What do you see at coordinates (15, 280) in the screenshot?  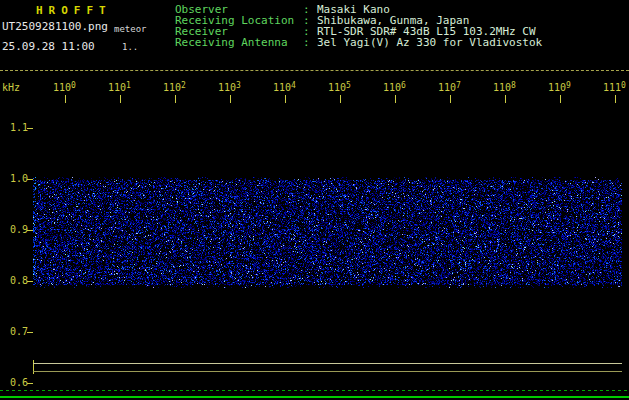 I see `freq-tick-label: 0.8` at bounding box center [15, 280].